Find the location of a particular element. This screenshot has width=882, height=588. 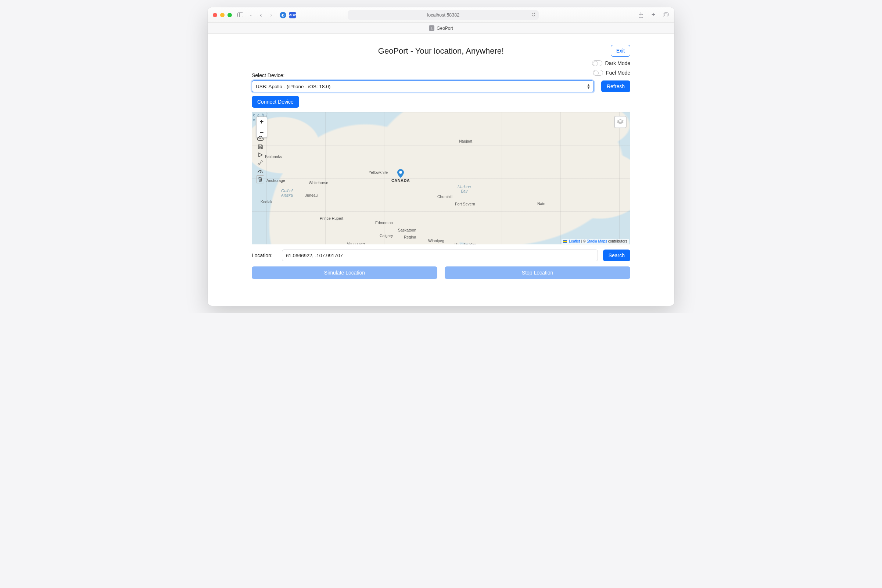

back-button: ‹ is located at coordinates (261, 15).